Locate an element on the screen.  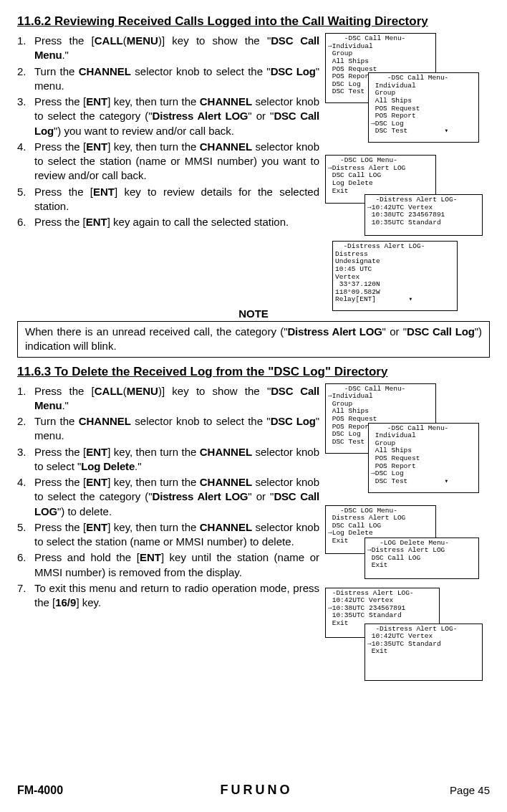
step-text: Press and hold the [ENT] key until the s… is located at coordinates (177, 565).